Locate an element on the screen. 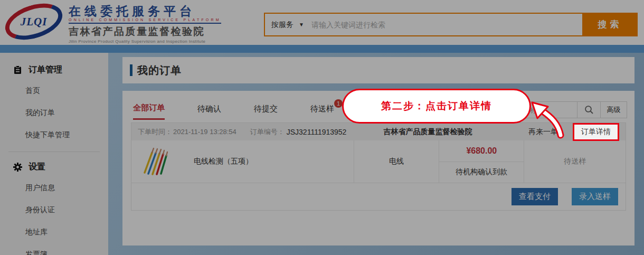  tour-step-bubble: 第二步：点击订单详情 is located at coordinates (437, 106).